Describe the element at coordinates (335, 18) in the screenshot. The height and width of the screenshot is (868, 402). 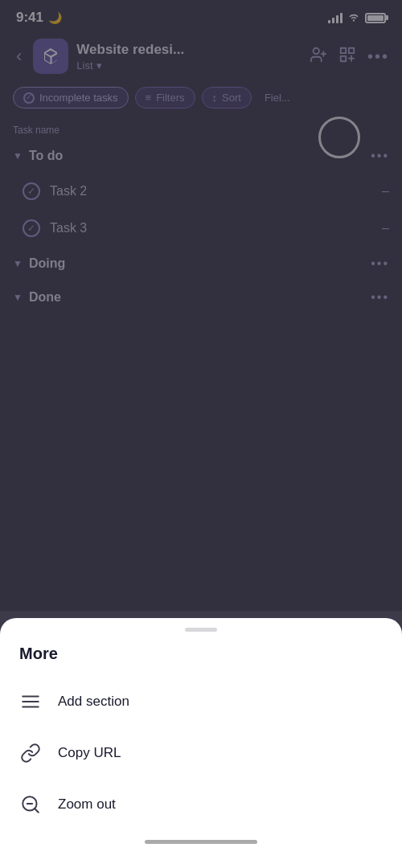
I see `signal-icon` at that location.